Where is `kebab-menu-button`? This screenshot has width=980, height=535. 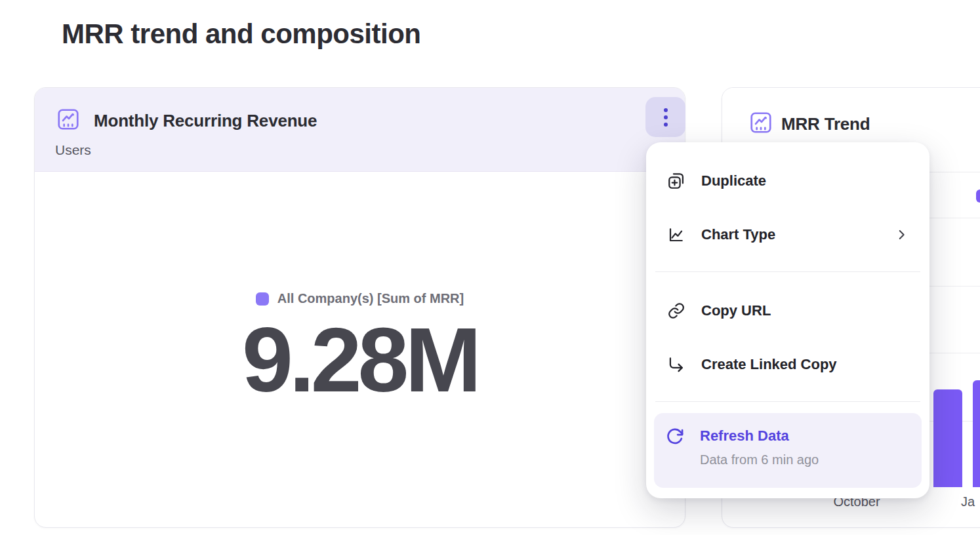 kebab-menu-button is located at coordinates (665, 117).